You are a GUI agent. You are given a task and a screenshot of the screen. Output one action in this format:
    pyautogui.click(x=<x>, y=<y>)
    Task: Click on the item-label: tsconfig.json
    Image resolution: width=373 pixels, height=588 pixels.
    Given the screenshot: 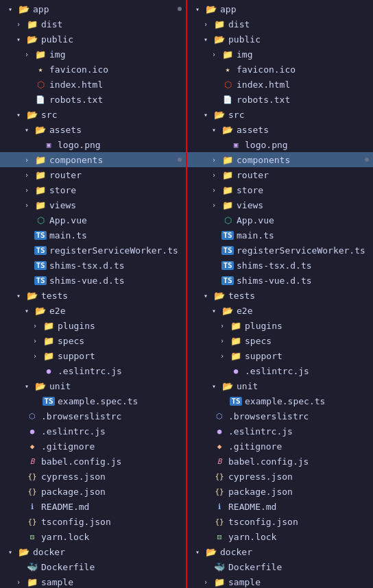 What is the action you would take?
    pyautogui.click(x=76, y=522)
    